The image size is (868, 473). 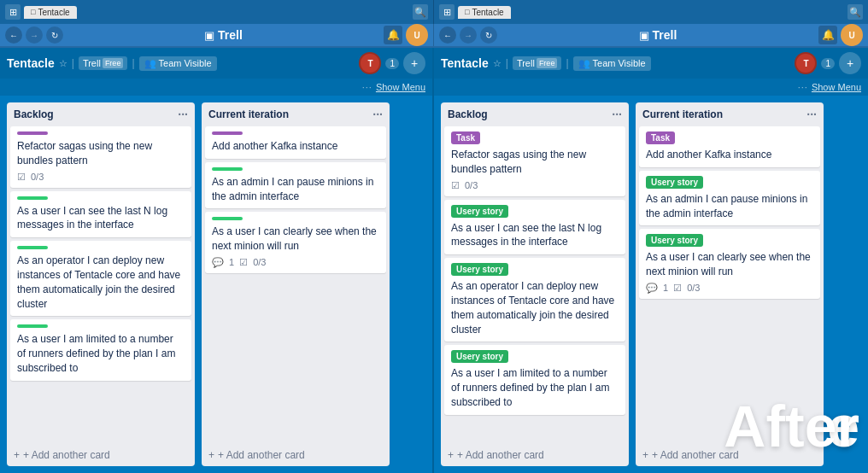 What do you see at coordinates (666, 288) in the screenshot?
I see `right-iter-card-3-comments: 1` at bounding box center [666, 288].